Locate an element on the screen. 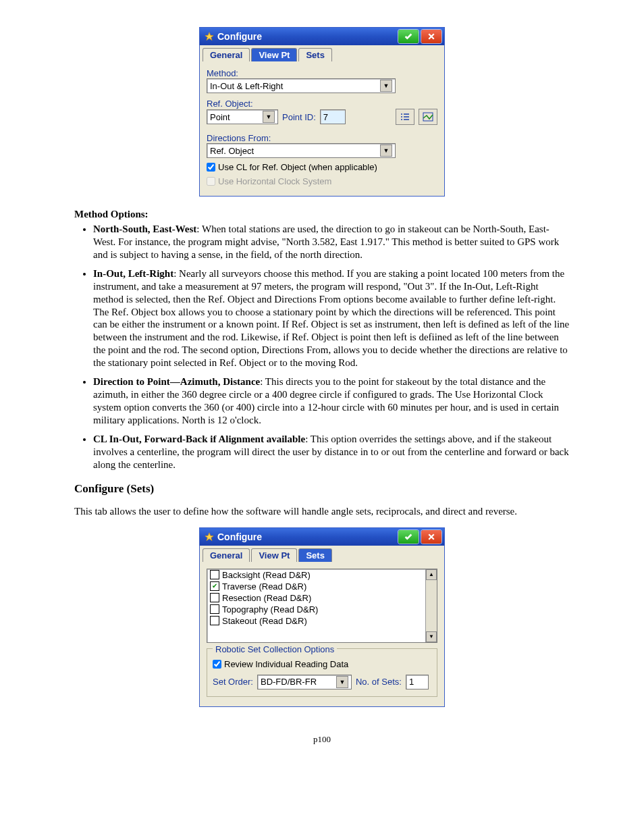 The image size is (644, 834). map-button is located at coordinates (428, 117).